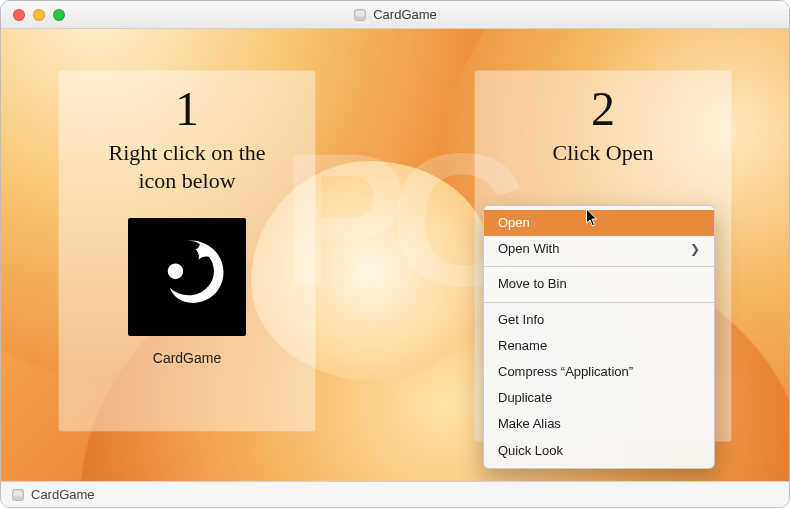 Image resolution: width=790 pixels, height=508 pixels. What do you see at coordinates (566, 372) in the screenshot?
I see `menu-item-compress-label: Compress “Application”` at bounding box center [566, 372].